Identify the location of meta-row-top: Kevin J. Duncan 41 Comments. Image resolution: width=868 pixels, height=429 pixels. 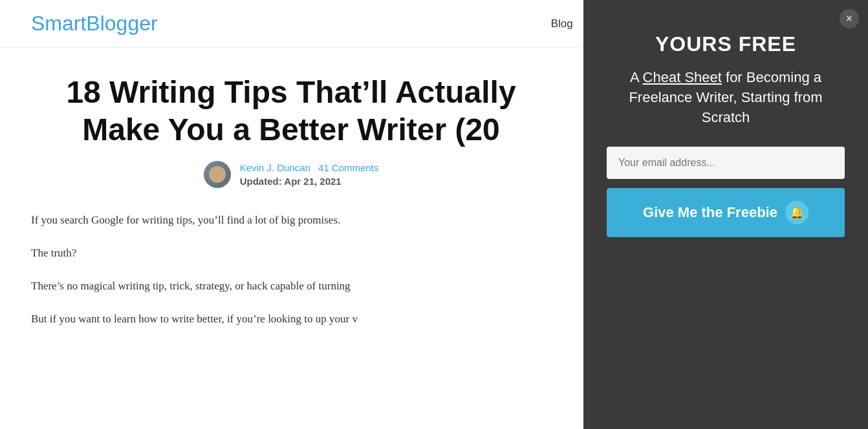
(309, 168).